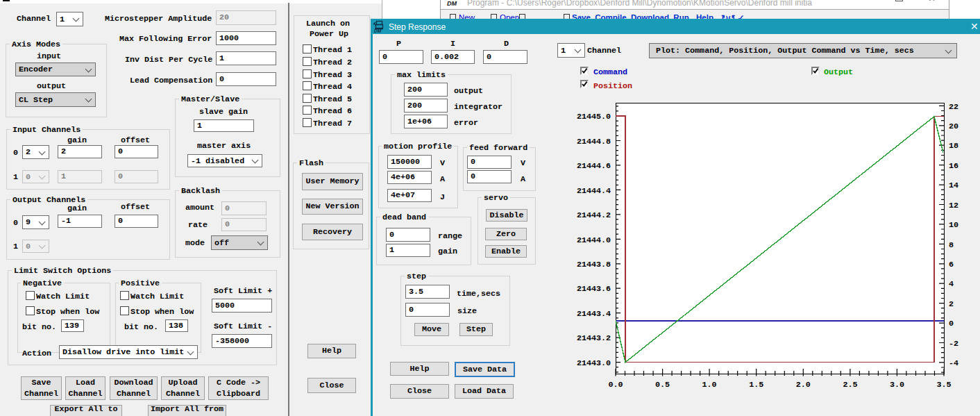  Describe the element at coordinates (954, 344) in the screenshot. I see `svg-text: -2` at that location.